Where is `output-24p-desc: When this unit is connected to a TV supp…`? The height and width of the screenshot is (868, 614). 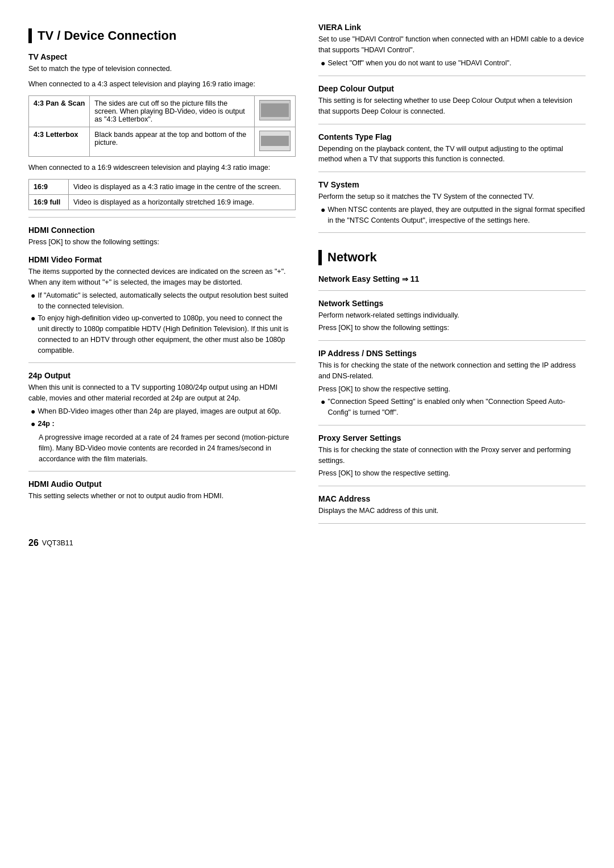
output-24p-desc: When this unit is connected to a TV supp… is located at coordinates (162, 393).